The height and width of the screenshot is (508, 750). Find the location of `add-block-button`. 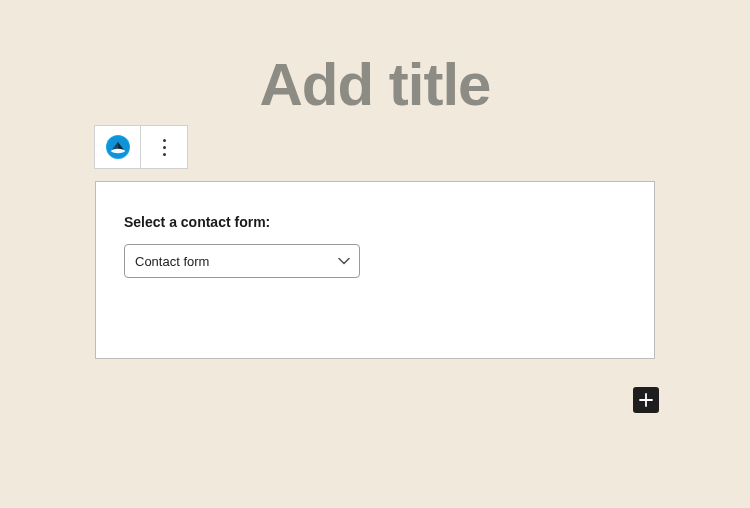

add-block-button is located at coordinates (646, 400).